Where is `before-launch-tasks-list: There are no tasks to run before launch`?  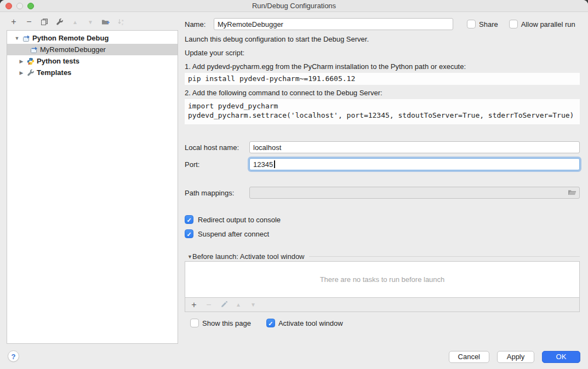
before-launch-tasks-list: There are no tasks to run before launch is located at coordinates (383, 279).